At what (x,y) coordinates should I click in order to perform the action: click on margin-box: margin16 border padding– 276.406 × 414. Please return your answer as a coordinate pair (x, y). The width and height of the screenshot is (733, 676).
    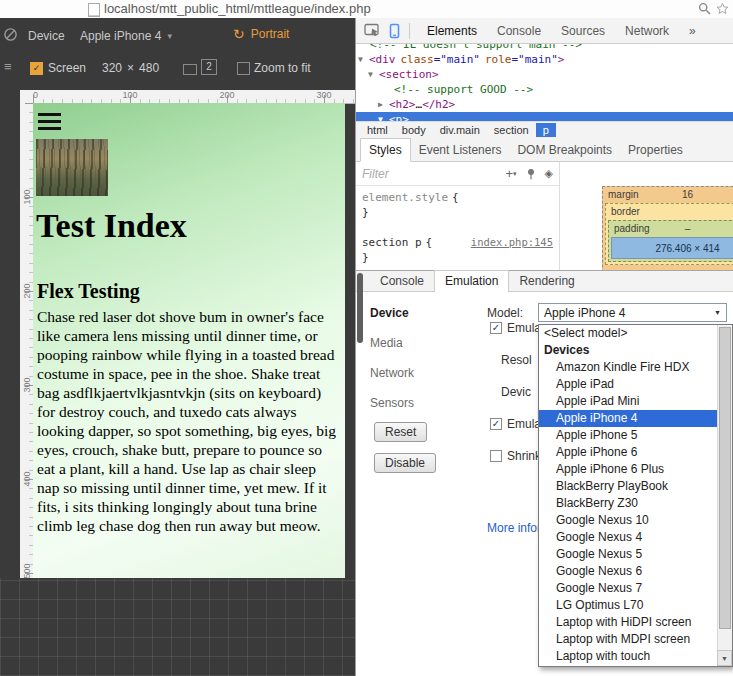
    Looking at the image, I should click on (668, 228).